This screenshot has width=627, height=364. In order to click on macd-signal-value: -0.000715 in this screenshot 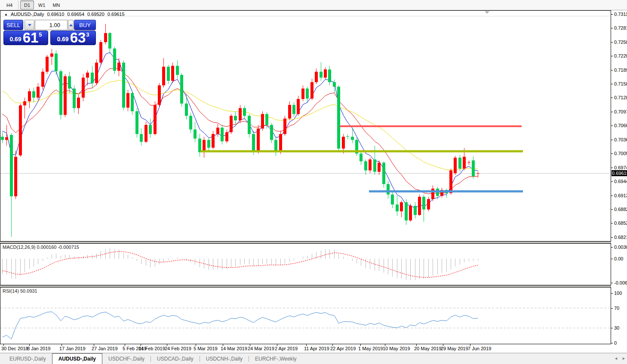, I will do `click(68, 247)`.